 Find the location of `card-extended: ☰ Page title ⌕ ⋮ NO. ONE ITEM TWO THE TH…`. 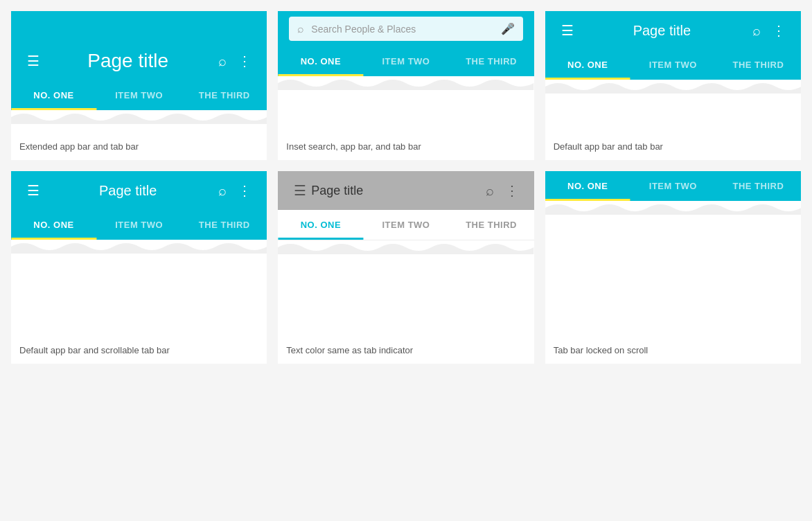

card-extended: ☰ Page title ⌕ ⋮ NO. ONE ITEM TWO THE TH… is located at coordinates (139, 86).